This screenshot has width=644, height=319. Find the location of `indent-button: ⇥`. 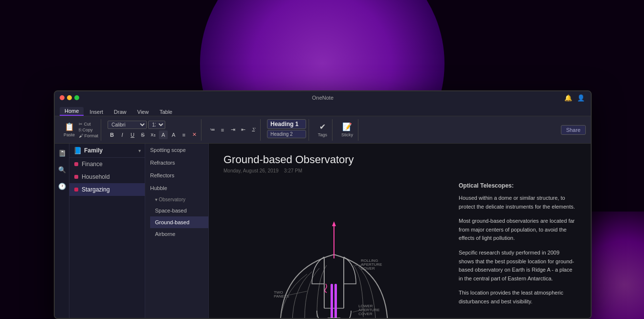

indent-button: ⇥ is located at coordinates (233, 130).